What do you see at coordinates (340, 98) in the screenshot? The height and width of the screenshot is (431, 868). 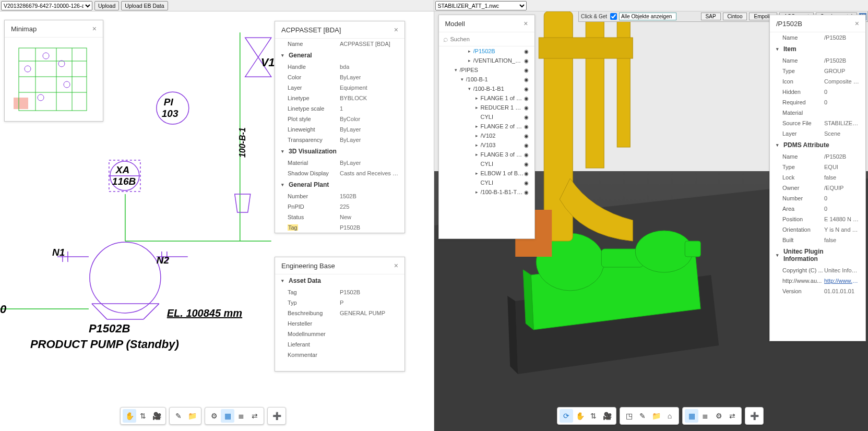 I see `property-row: LinetypeBYBLOCK` at bounding box center [340, 98].